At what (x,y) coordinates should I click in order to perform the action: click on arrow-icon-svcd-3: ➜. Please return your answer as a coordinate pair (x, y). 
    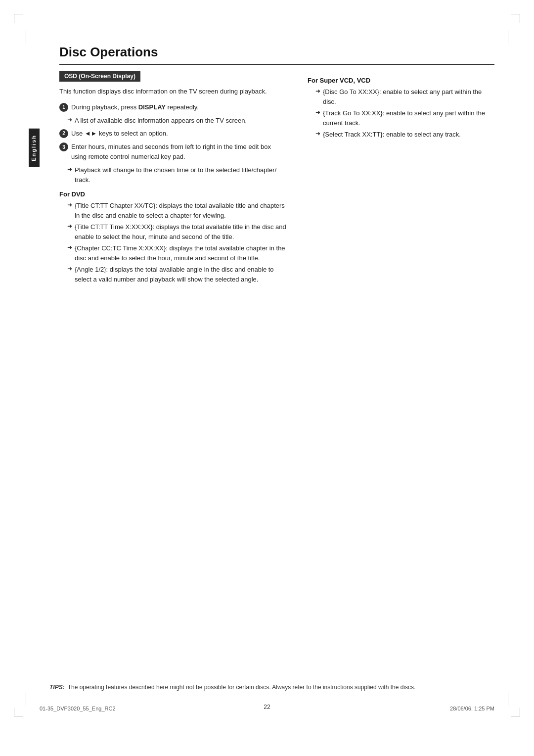
    Looking at the image, I should click on (318, 134).